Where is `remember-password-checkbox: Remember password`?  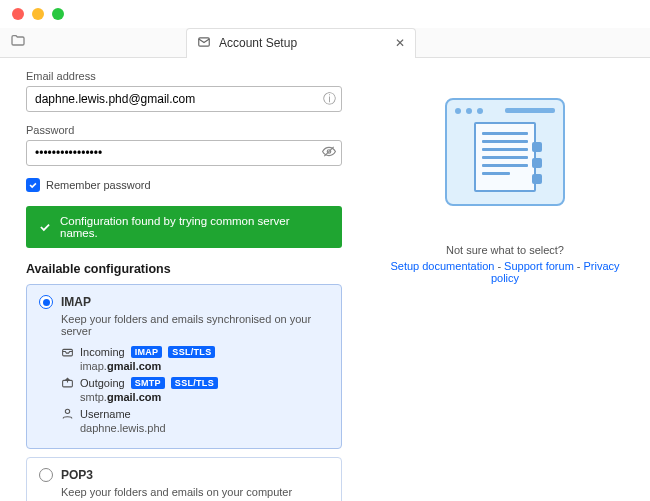
remember-password-checkbox: Remember password is located at coordinates (184, 185).